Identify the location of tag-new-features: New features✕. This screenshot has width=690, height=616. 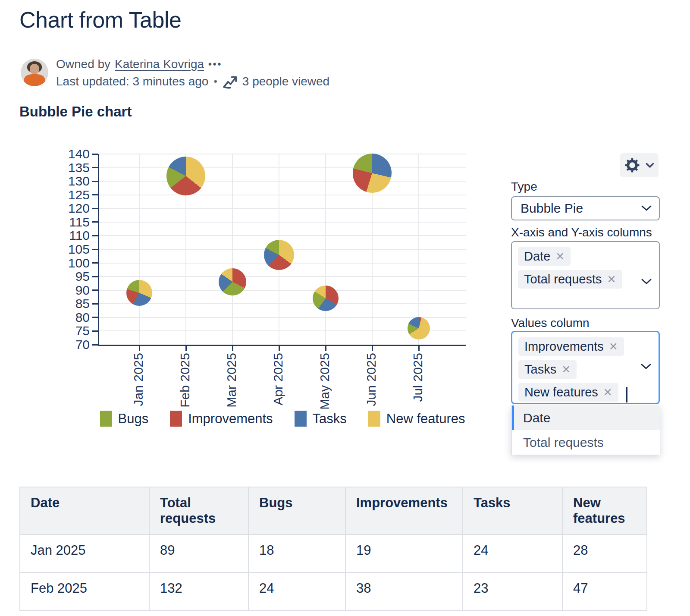
(568, 393).